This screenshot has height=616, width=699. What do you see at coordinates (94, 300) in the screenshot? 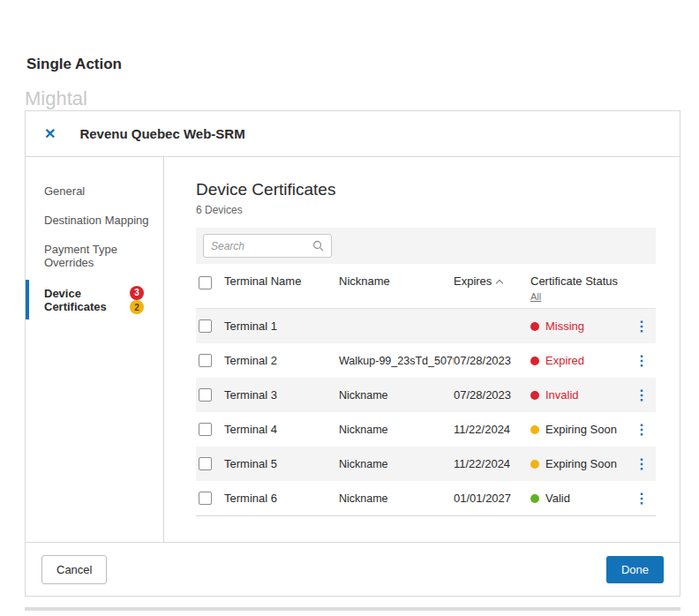
I see `sidebar-item: Device Certificates 32` at bounding box center [94, 300].